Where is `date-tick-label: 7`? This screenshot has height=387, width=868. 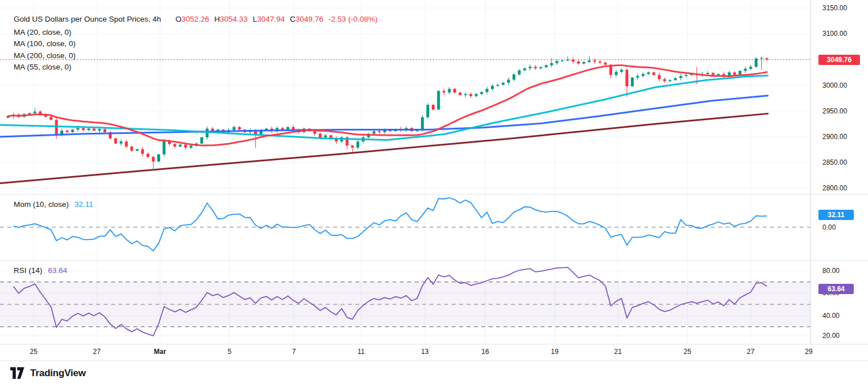
date-tick-label: 7 is located at coordinates (294, 352).